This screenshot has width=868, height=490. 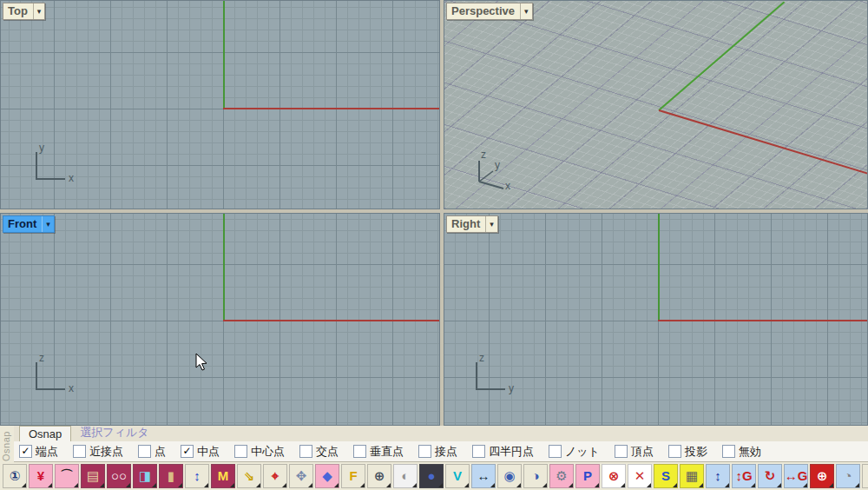 I want to click on osnap-label: 交点, so click(x=327, y=452).